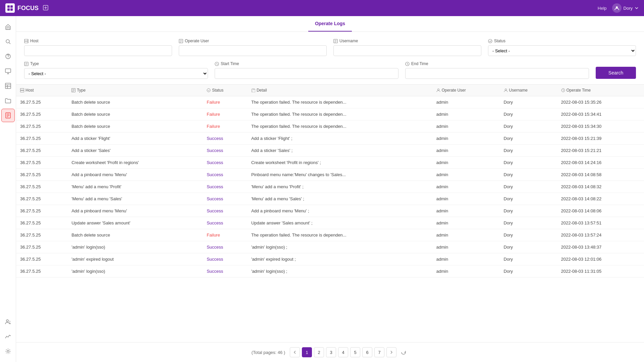 The image size is (644, 362). I want to click on cell-detail: 'admin' login(sso) ;, so click(340, 247).